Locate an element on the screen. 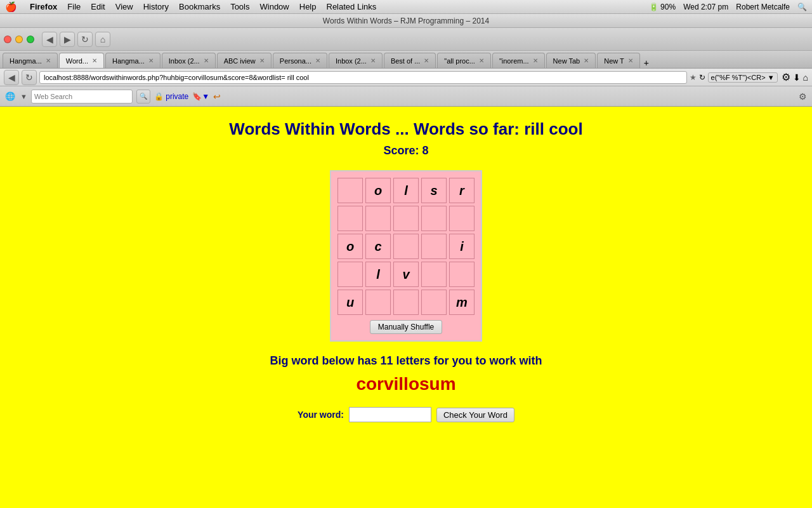 This screenshot has width=812, height=508. search-icon: 🔍 is located at coordinates (802, 7).